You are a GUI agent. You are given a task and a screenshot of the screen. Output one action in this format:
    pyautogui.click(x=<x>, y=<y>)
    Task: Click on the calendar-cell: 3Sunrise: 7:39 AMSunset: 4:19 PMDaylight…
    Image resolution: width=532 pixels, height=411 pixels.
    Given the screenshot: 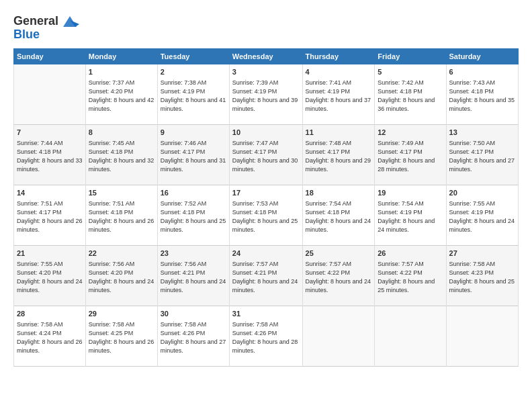 What is the action you would take?
    pyautogui.click(x=266, y=94)
    